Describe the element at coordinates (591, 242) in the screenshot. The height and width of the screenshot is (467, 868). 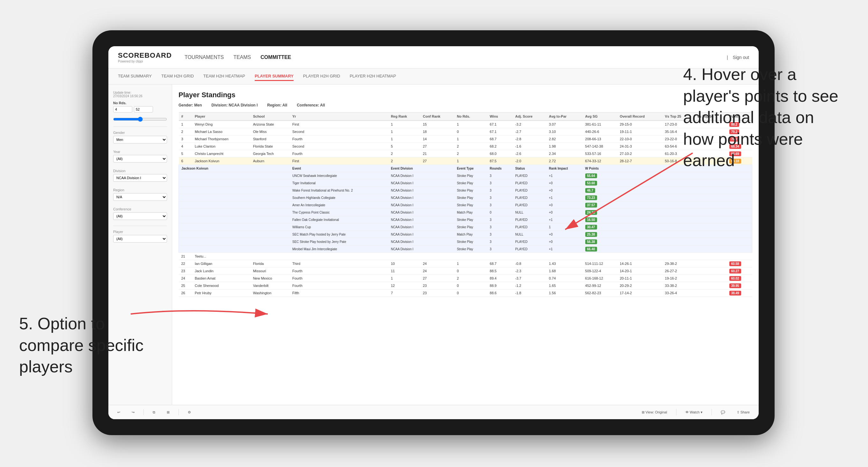
I see `event-points-badge: 56.38` at that location.